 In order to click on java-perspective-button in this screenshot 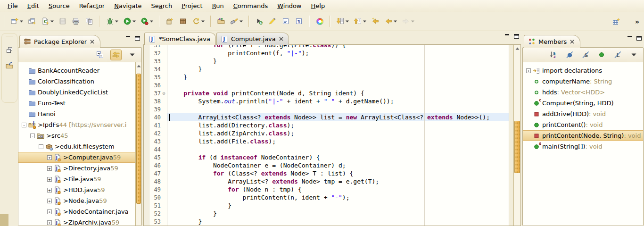, I will do `click(9, 65)`.